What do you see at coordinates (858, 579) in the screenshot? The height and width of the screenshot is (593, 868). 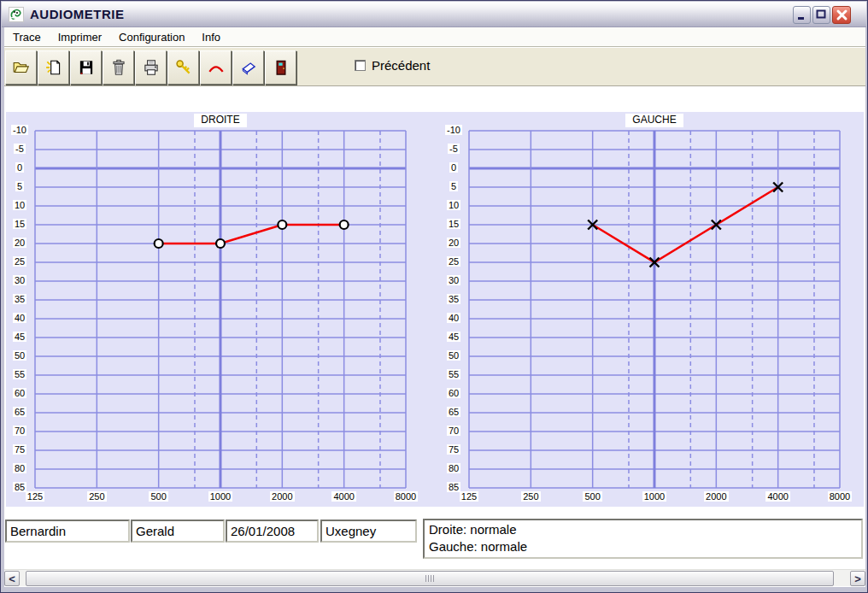 I see `chevron-right-icon: >` at bounding box center [858, 579].